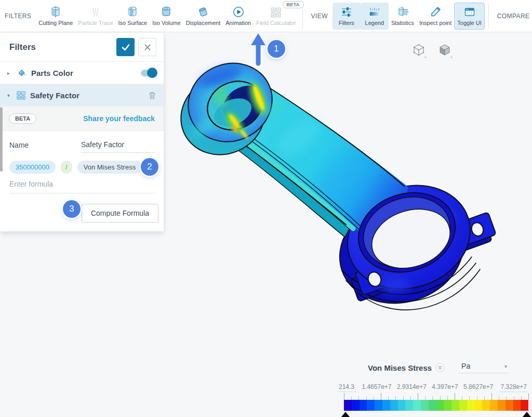  I want to click on formula-chip-field: Von Mises Stress, so click(110, 167).